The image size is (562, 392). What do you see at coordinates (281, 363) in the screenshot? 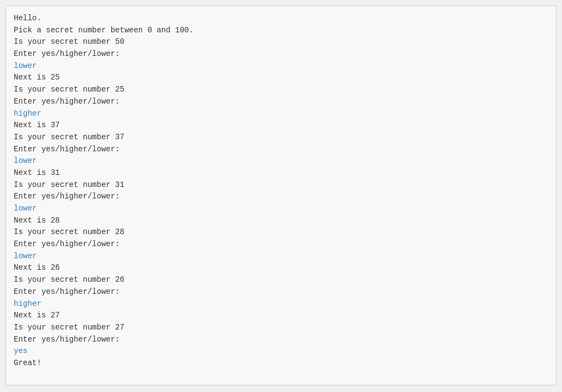
I see `terminal-line: Great!` at bounding box center [281, 363].